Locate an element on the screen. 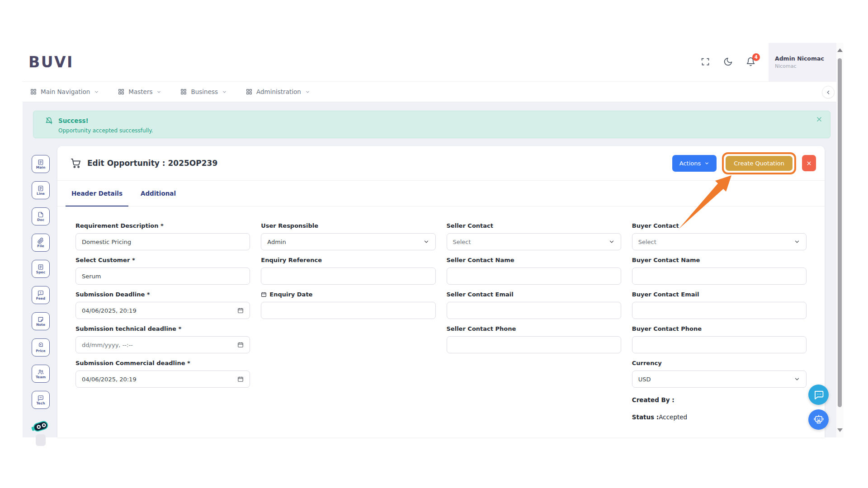  nav-label: Masters is located at coordinates (140, 92).